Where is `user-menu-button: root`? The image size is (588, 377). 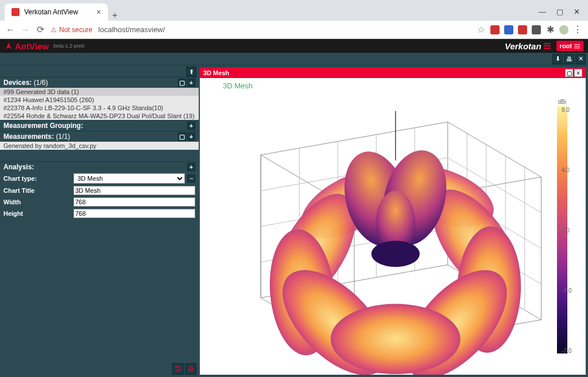
user-menu-button: root is located at coordinates (570, 46).